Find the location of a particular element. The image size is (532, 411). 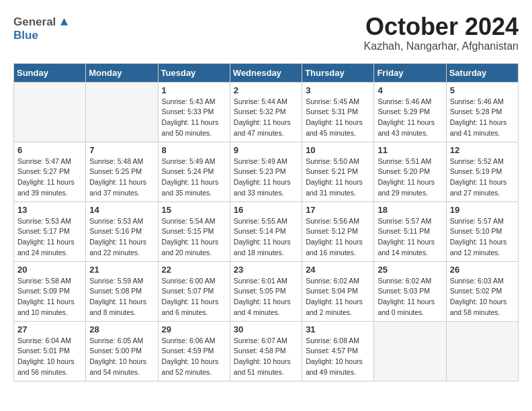

calendar-day-cell: 2Sunrise: 5:44 AM Sunset: 5:32 PM Daylig… is located at coordinates (266, 111).